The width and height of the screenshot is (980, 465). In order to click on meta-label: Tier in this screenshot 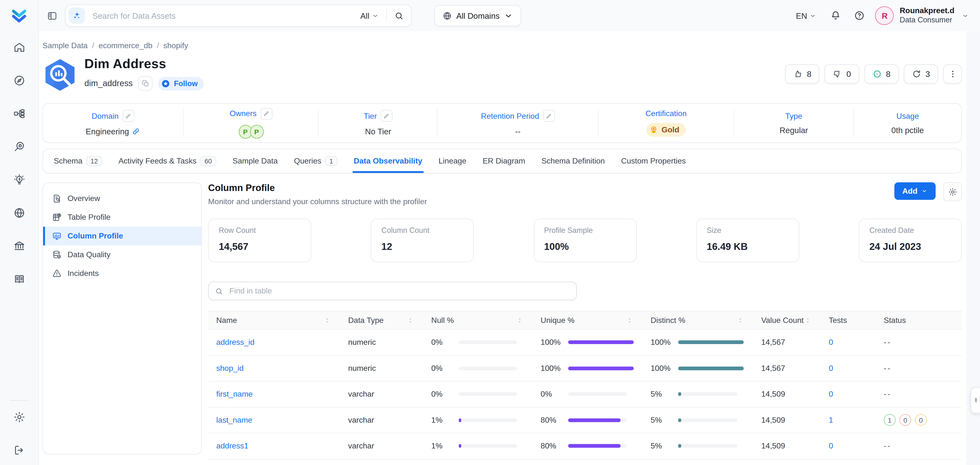, I will do `click(370, 116)`.